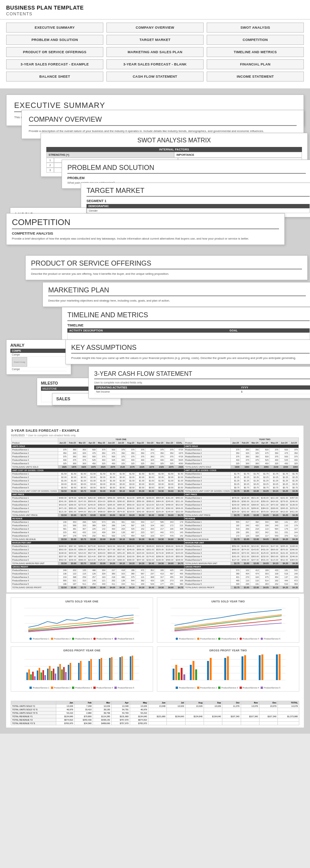  What do you see at coordinates (155, 64) in the screenshot?
I see `nav-3year-blank: 3-YEAR SALES FORECAST - BLANK` at bounding box center [155, 64].